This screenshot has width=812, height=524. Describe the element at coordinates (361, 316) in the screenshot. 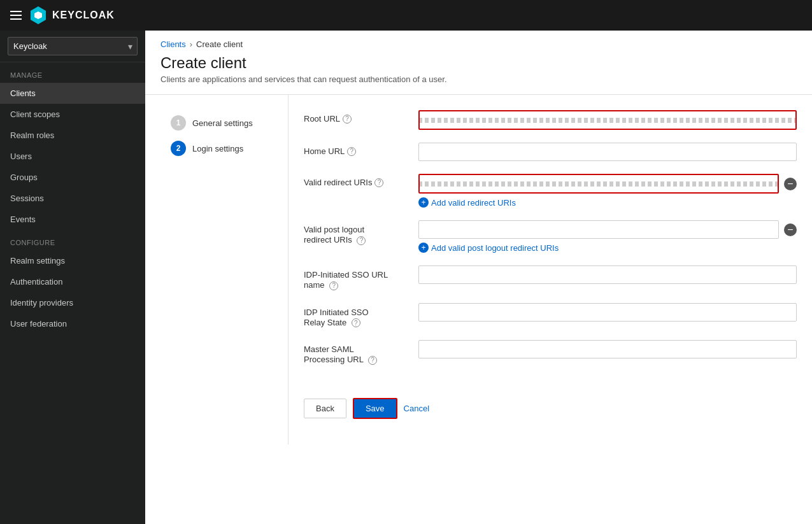

I see `idp-relay-label-col: IDP Initiated SSO Relay State ?` at that location.